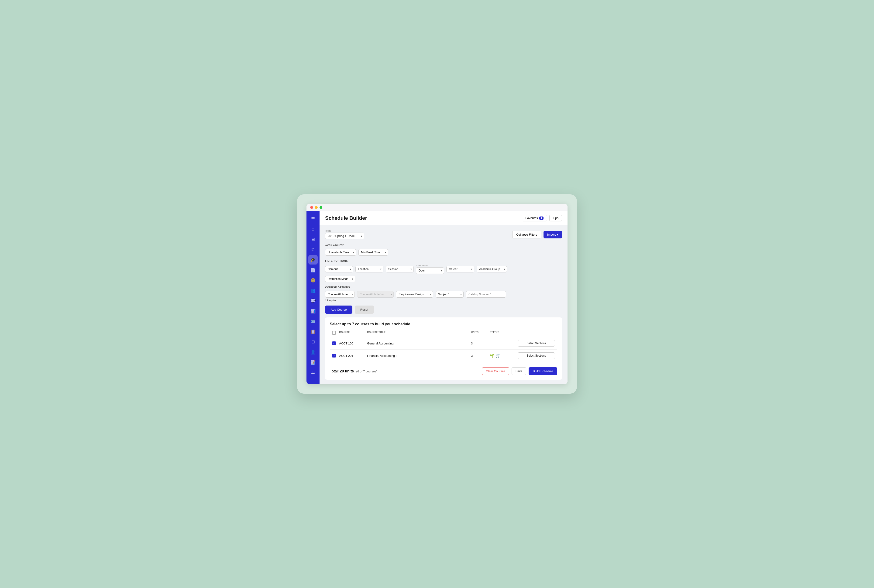 The height and width of the screenshot is (588, 874). What do you see at coordinates (373, 252) in the screenshot?
I see `min-break-time-select: Min Break Time Max Break Time` at bounding box center [373, 252].